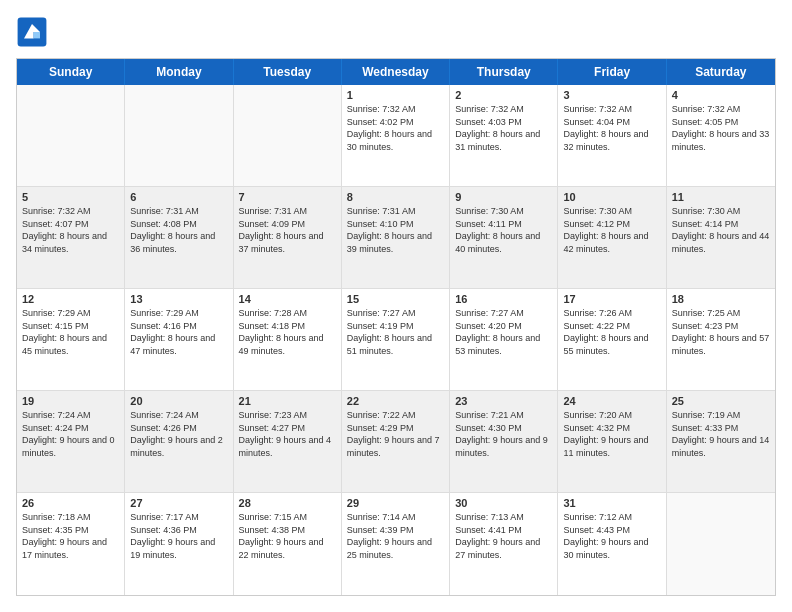 This screenshot has height=612, width=792. I want to click on cell-info: Sunrise: 7:17 AM Sunset: 4:36 PM Dayligh…, so click(178, 536).